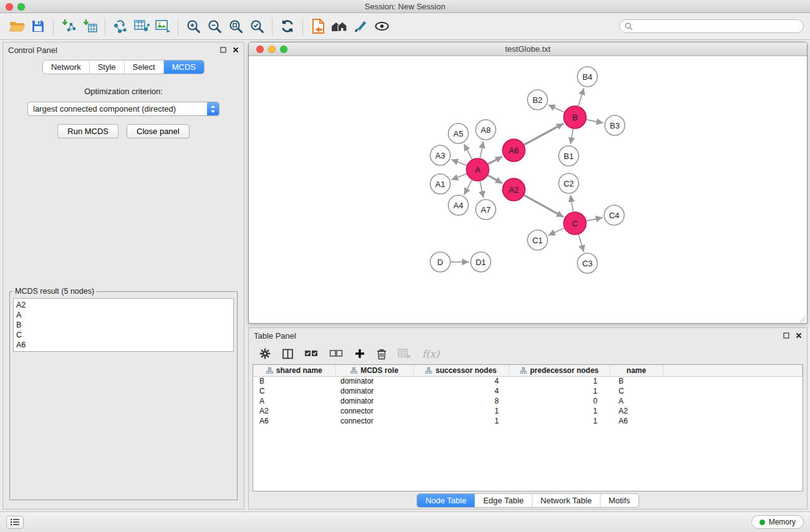 Image resolution: width=810 pixels, height=532 pixels. What do you see at coordinates (145, 67) in the screenshot?
I see `tab-select: Select` at bounding box center [145, 67].